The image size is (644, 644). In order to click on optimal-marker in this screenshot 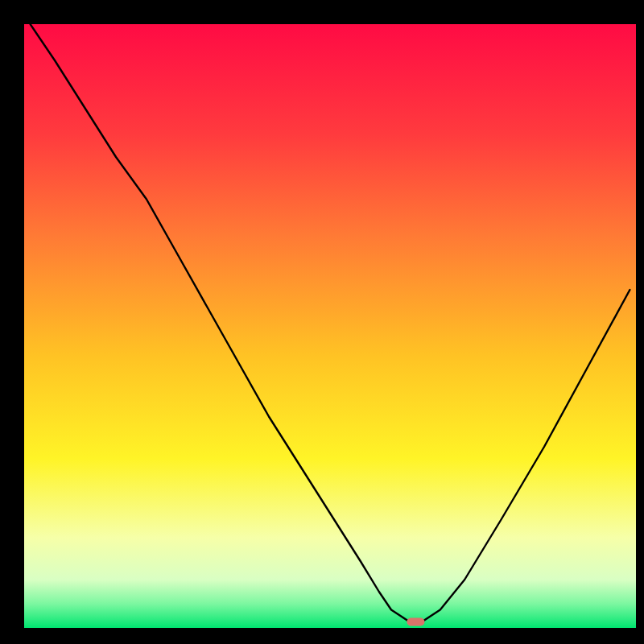, I will do `click(415, 622)`.